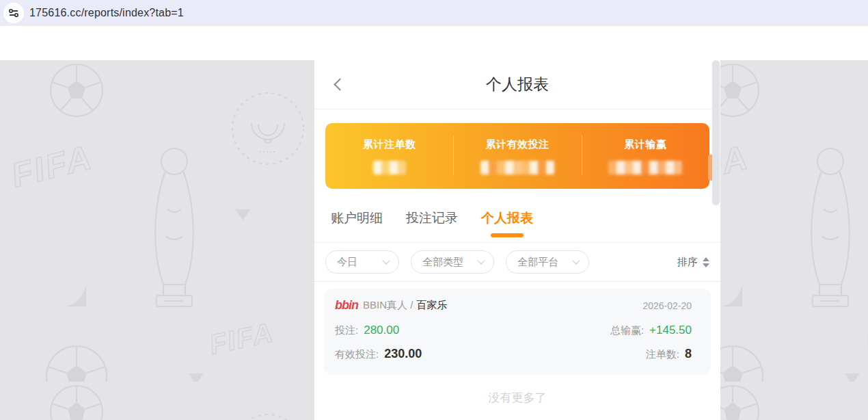 The width and height of the screenshot is (868, 420). Describe the element at coordinates (424, 354) in the screenshot. I see `valid-bet-amount: 有效投注: 230.00` at that location.